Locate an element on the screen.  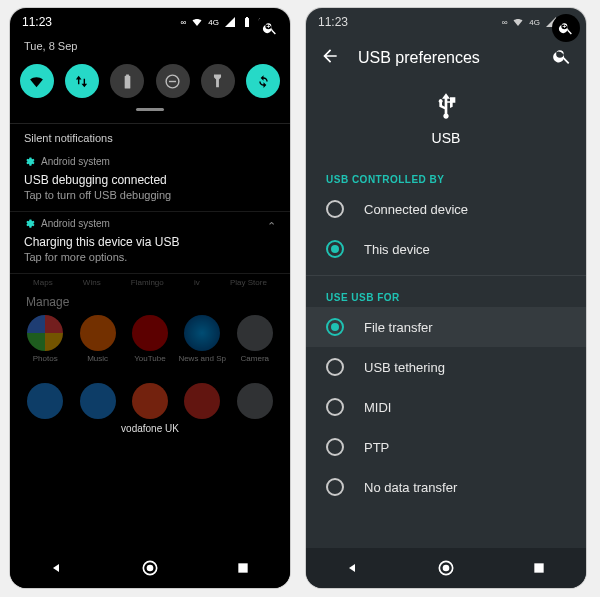
qs-tile-data is located at coordinates (82, 81).